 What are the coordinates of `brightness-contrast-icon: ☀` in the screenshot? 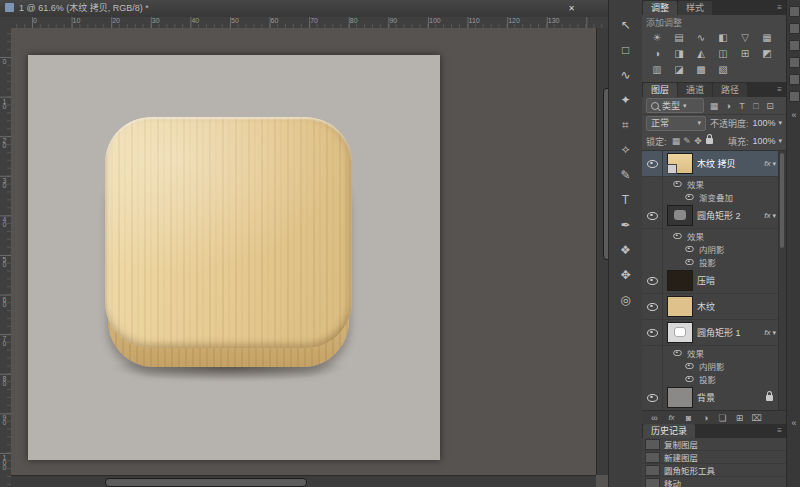 It's located at (657, 38).